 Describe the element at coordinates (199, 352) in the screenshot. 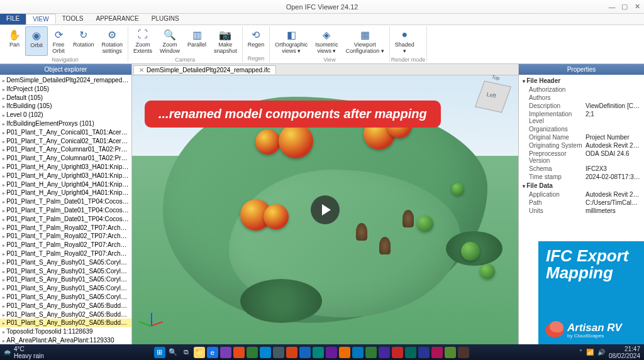

I see `explorer-icon: 📁` at that location.